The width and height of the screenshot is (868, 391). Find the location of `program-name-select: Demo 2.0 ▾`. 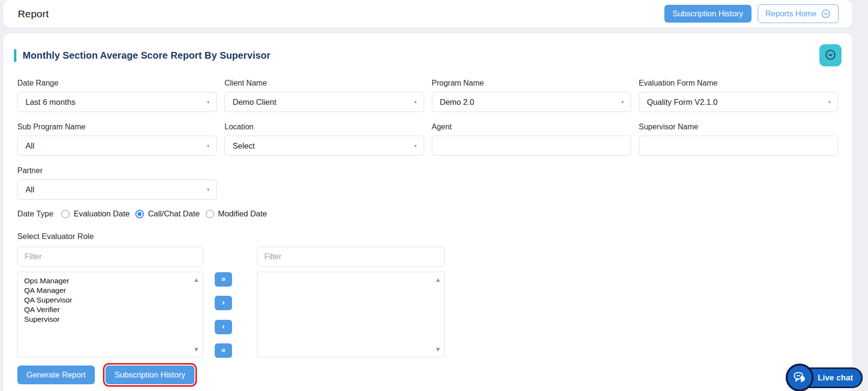

program-name-select: Demo 2.0 ▾ is located at coordinates (531, 102).